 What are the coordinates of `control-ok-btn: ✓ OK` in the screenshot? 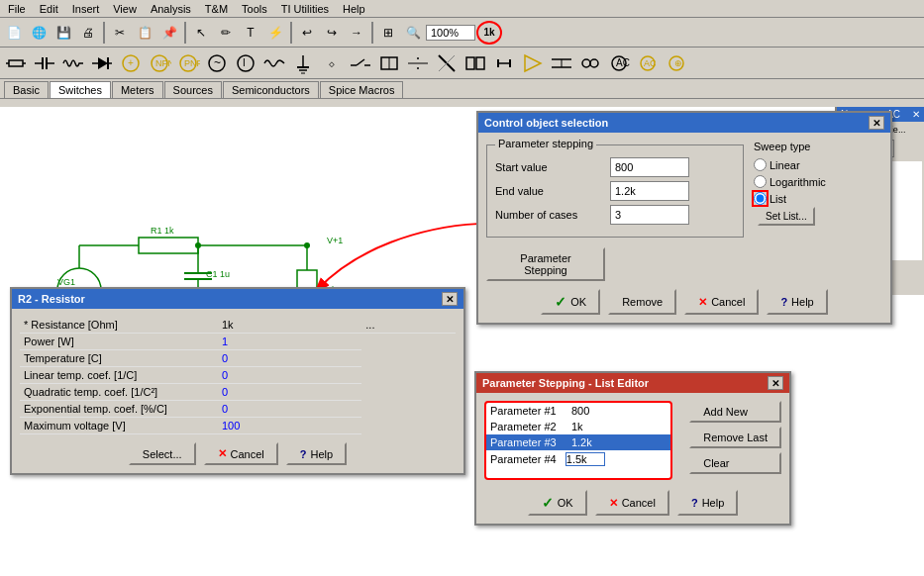 It's located at (570, 302).